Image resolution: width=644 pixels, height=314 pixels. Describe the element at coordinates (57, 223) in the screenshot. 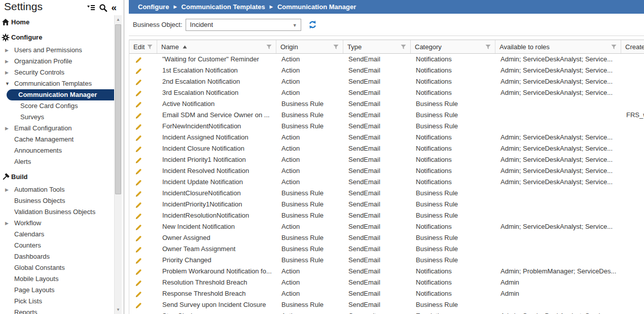

I see `sidebar-item-workflow: ▶Workflow` at that location.